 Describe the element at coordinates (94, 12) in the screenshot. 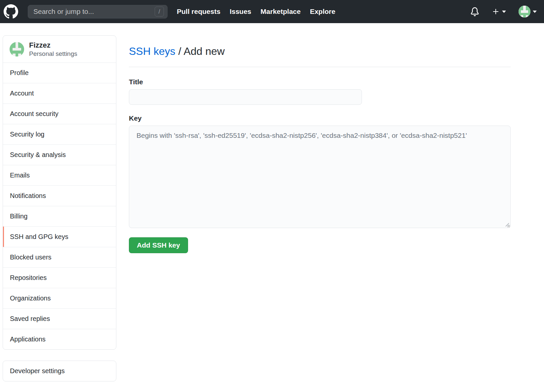

I see `search-input` at that location.